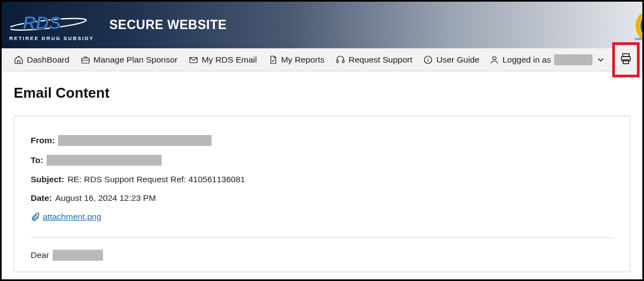 The height and width of the screenshot is (281, 644). What do you see at coordinates (458, 60) in the screenshot?
I see `nav-user-guide-label: User Guide` at bounding box center [458, 60].